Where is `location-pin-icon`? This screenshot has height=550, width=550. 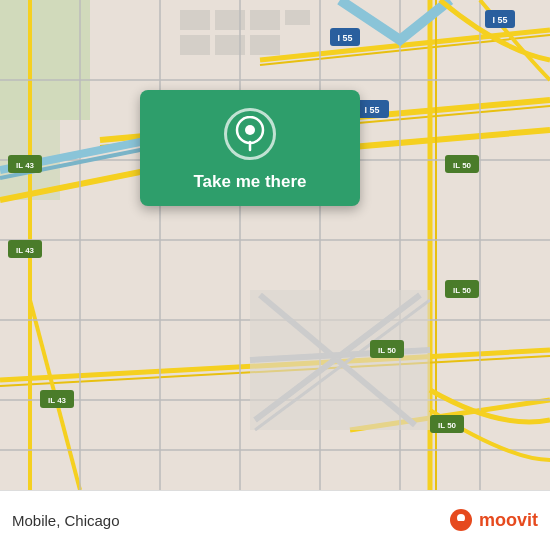 location-pin-icon is located at coordinates (250, 134).